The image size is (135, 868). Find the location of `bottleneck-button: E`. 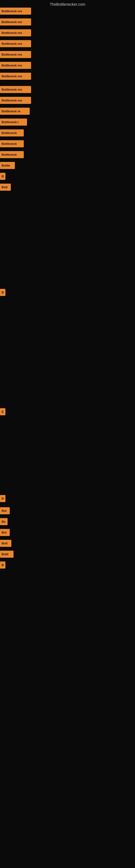

bottleneck-button: E is located at coordinates (3, 412).